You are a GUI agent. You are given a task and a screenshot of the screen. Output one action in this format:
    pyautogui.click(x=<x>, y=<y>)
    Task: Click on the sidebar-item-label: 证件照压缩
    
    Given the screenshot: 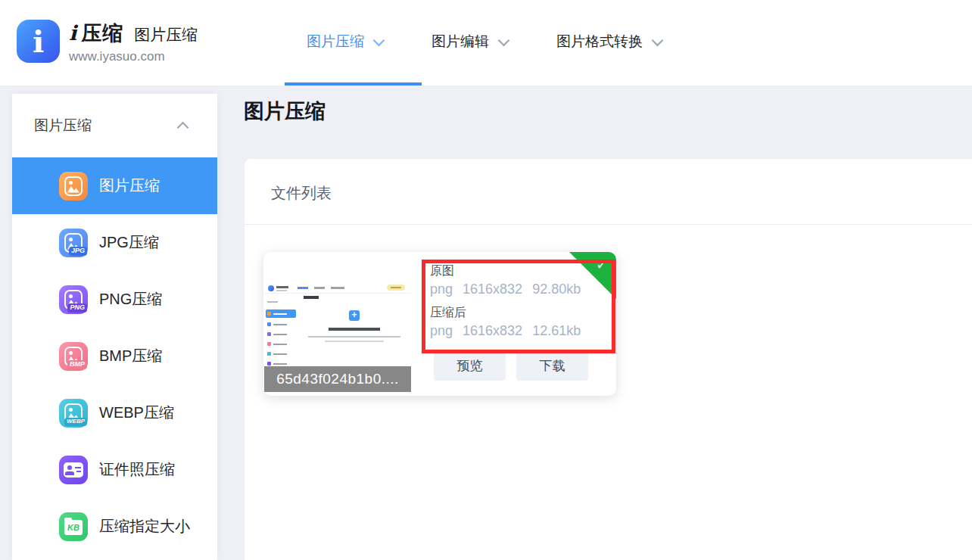 What is the action you would take?
    pyautogui.click(x=137, y=469)
    